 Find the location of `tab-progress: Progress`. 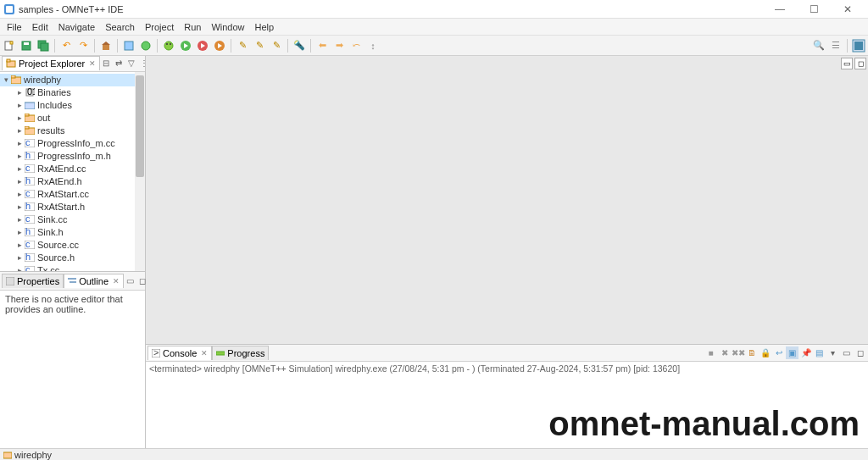

tab-progress: Progress is located at coordinates (241, 352).